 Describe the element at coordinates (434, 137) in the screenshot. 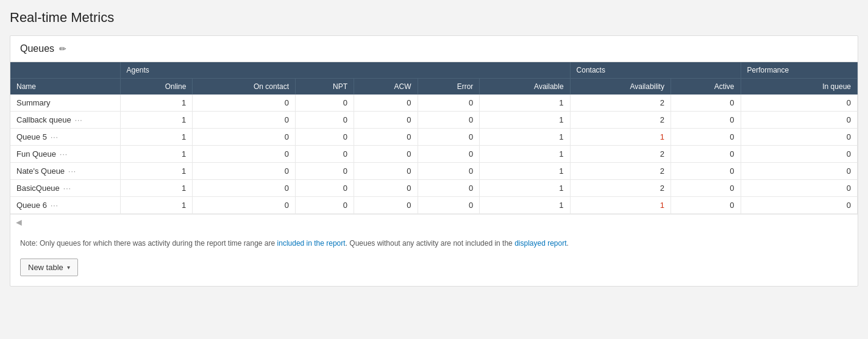

I see `table-row: Queue 5···100001100` at that location.